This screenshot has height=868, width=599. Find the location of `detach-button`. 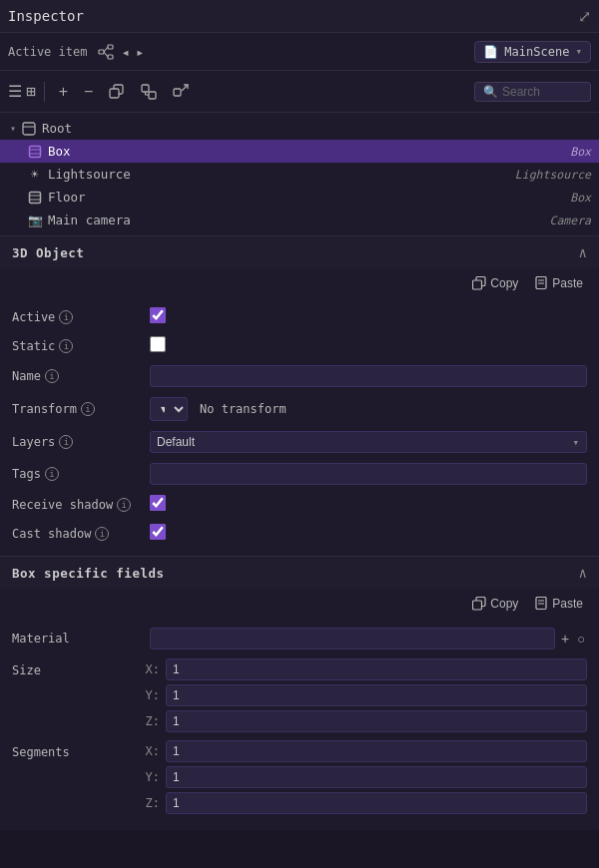

detach-button is located at coordinates (181, 92).